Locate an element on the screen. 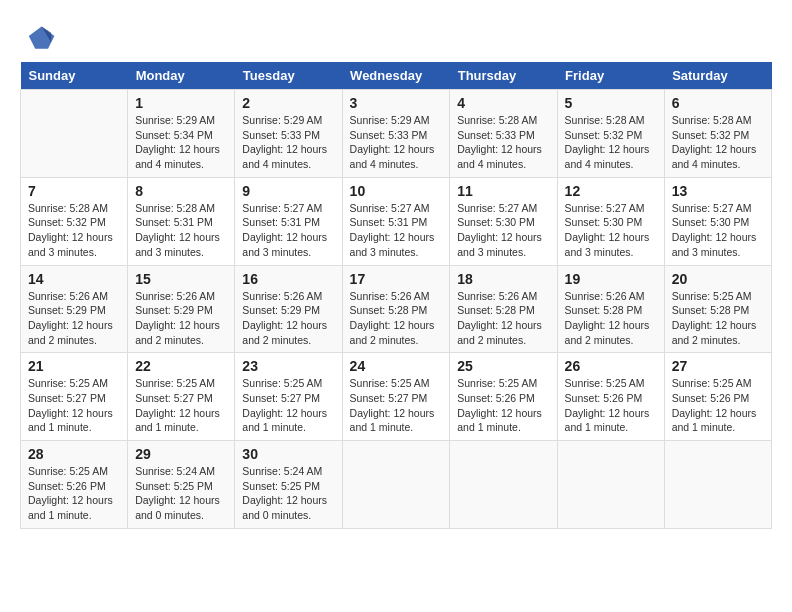  calendar-week-row: 14Sunrise: 5:26 AM Sunset: 5:29 PM Dayli… is located at coordinates (396, 309).